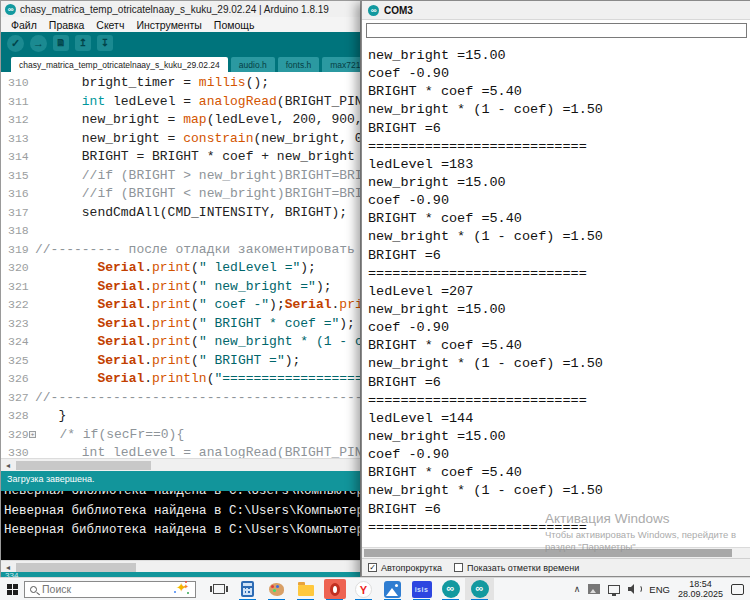 The height and width of the screenshot is (600, 750). What do you see at coordinates (556, 30) in the screenshot?
I see `serial-send-input` at bounding box center [556, 30].